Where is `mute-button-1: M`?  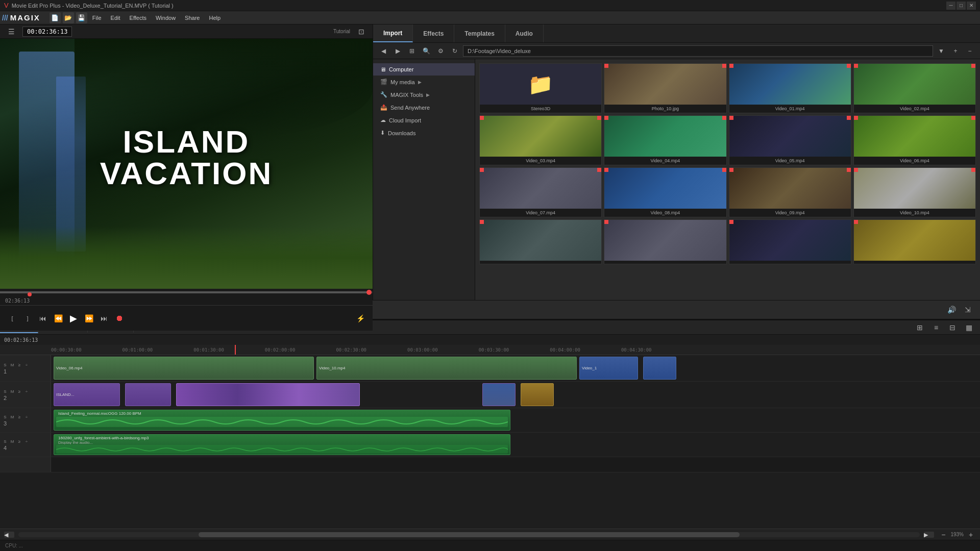 mute-button-1: M is located at coordinates (12, 365).